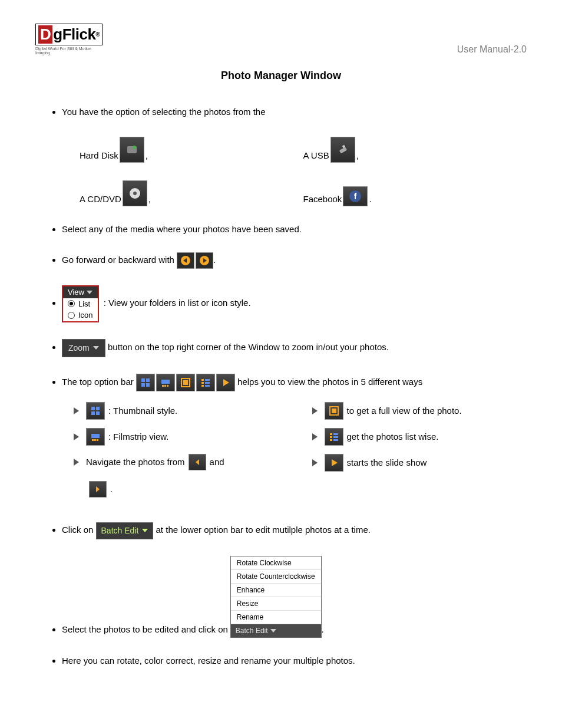 The width and height of the screenshot is (562, 728). Describe the element at coordinates (76, 292) in the screenshot. I see `view-head-label: View` at that location.